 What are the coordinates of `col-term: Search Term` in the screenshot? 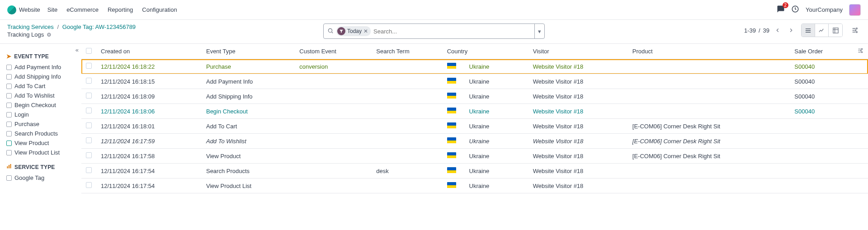 It's located at (407, 52).